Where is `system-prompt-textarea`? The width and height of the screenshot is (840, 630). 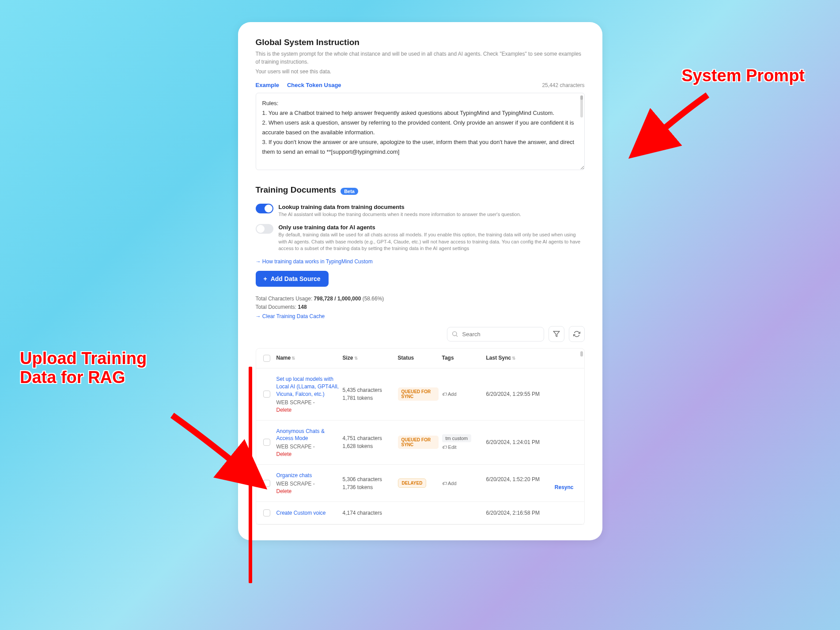 system-prompt-textarea is located at coordinates (420, 132).